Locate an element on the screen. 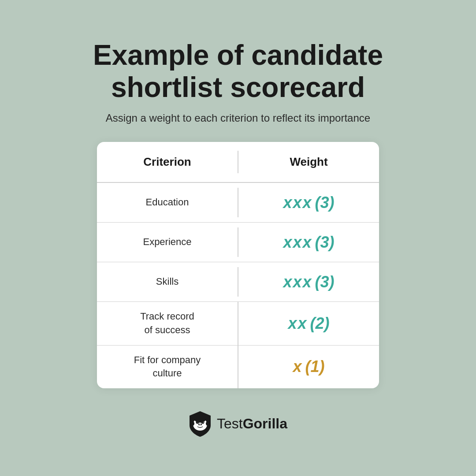  weight-skills: xxx (3) is located at coordinates (309, 282).